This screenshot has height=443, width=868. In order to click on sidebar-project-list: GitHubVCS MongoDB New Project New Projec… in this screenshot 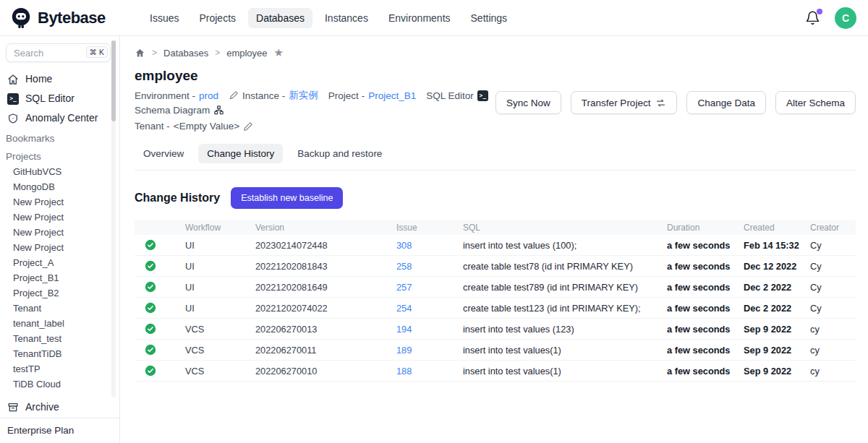, I will do `click(59, 278)`.